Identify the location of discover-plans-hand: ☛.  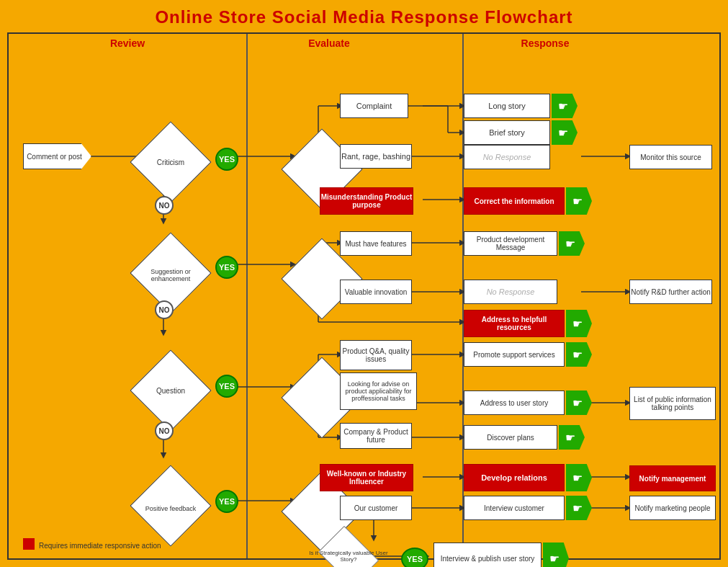
(572, 437).